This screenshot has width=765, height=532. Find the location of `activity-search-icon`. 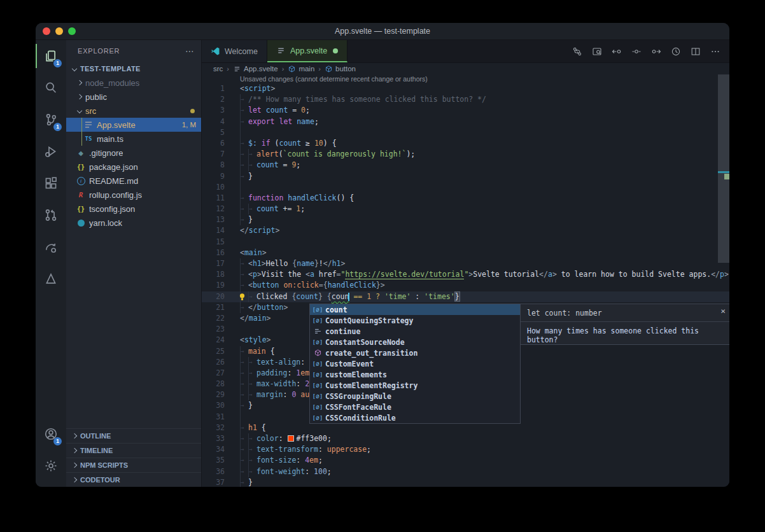

activity-search-icon is located at coordinates (51, 88).